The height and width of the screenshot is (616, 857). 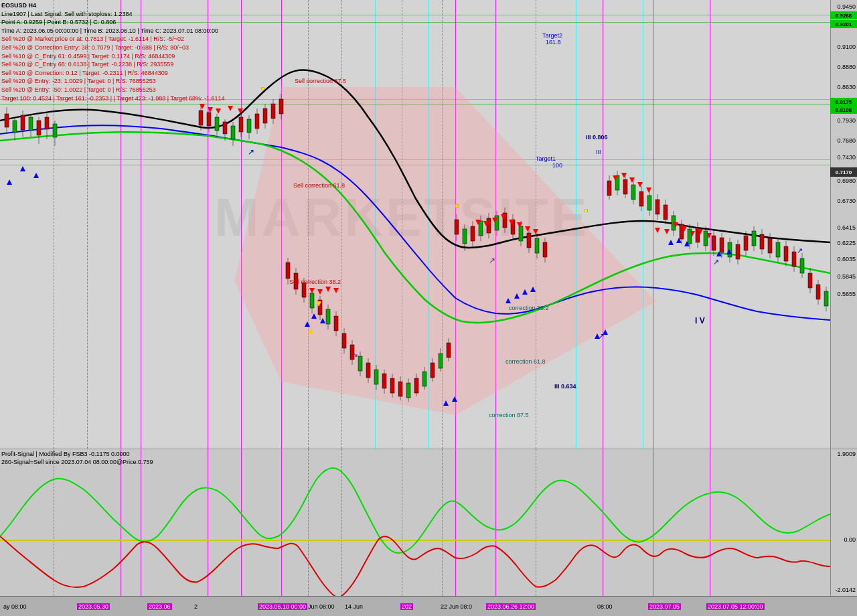 I want to click on info-sell5: Sell %10 @ Correction: 0.12 | Target: -0…, so click(x=113, y=74).